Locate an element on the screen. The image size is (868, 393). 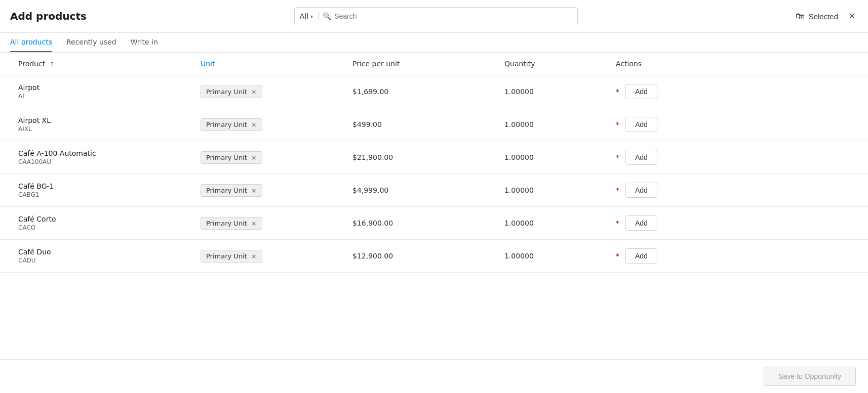
tab-recently-used: Recently used is located at coordinates (91, 42).